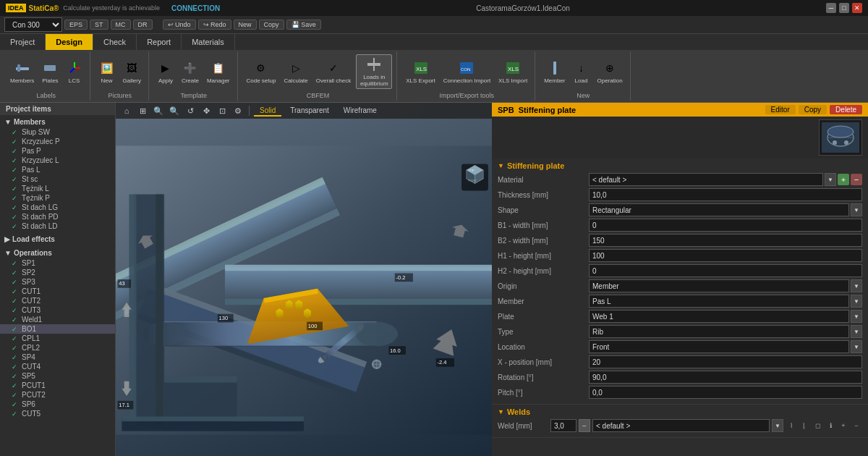  What do you see at coordinates (58, 180) in the screenshot?
I see `tree-item-st-sc: ✓St sc` at bounding box center [58, 180].